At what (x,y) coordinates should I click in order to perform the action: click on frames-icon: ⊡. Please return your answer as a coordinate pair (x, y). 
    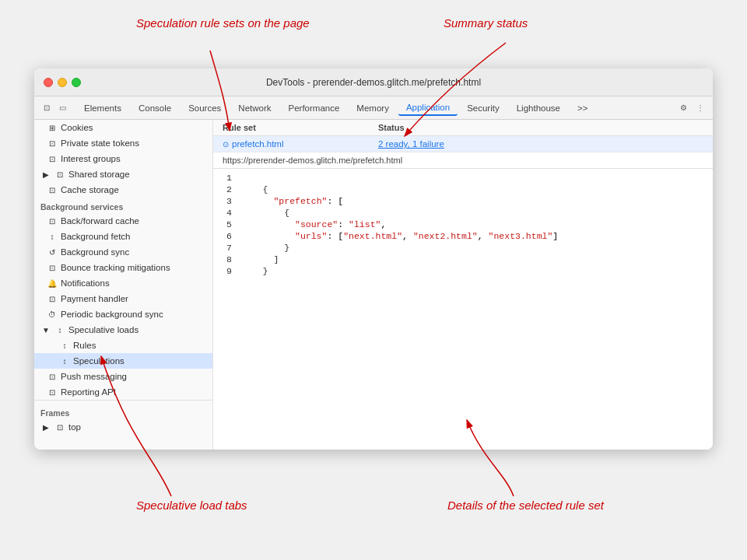
    Looking at the image, I should click on (60, 427).